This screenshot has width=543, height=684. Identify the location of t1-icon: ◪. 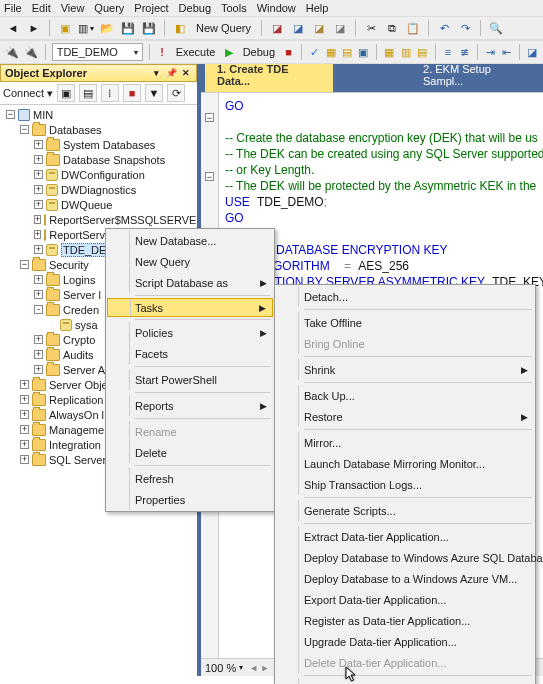
(277, 28).